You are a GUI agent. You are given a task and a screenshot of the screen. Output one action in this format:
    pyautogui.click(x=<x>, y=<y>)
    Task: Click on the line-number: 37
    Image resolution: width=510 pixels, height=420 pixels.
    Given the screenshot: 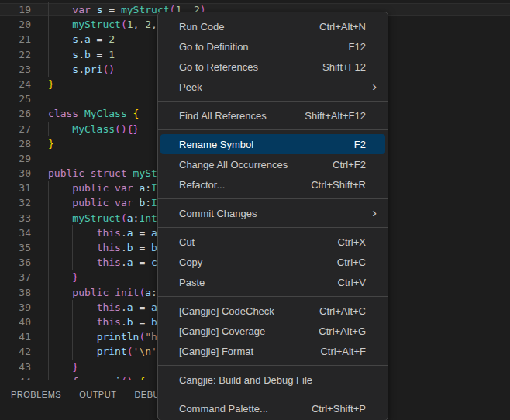 What is the action you would take?
    pyautogui.click(x=16, y=277)
    